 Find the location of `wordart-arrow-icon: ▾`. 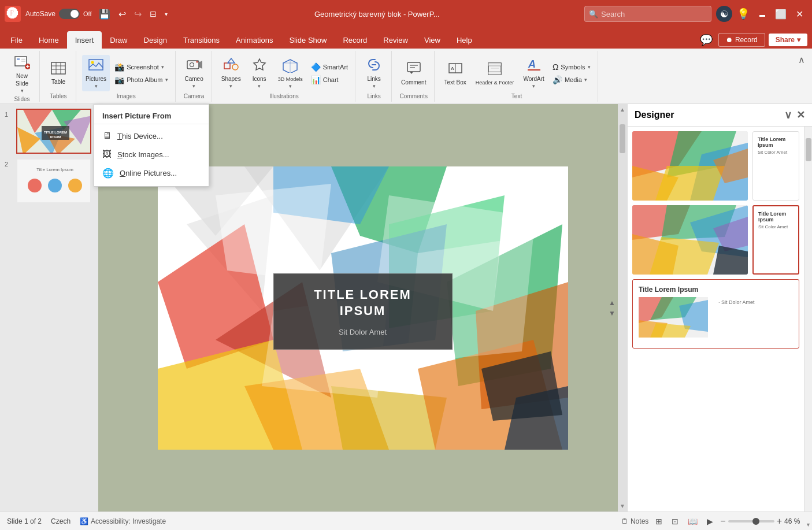

wordart-arrow-icon: ▾ is located at coordinates (534, 86).